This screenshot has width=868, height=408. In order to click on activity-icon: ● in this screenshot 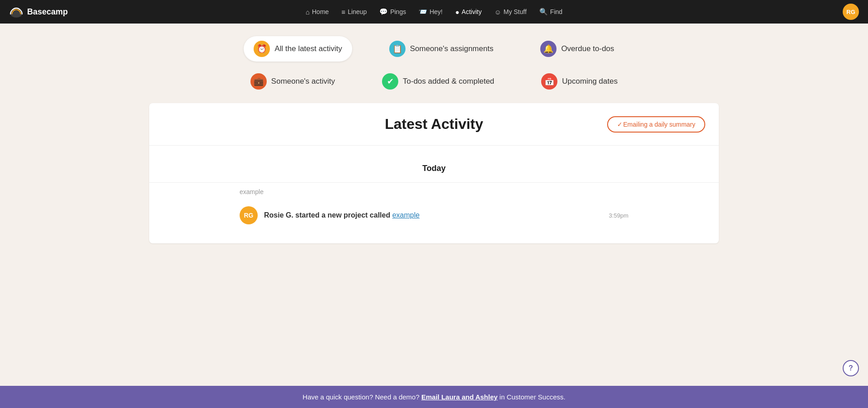, I will do `click(458, 12)`.